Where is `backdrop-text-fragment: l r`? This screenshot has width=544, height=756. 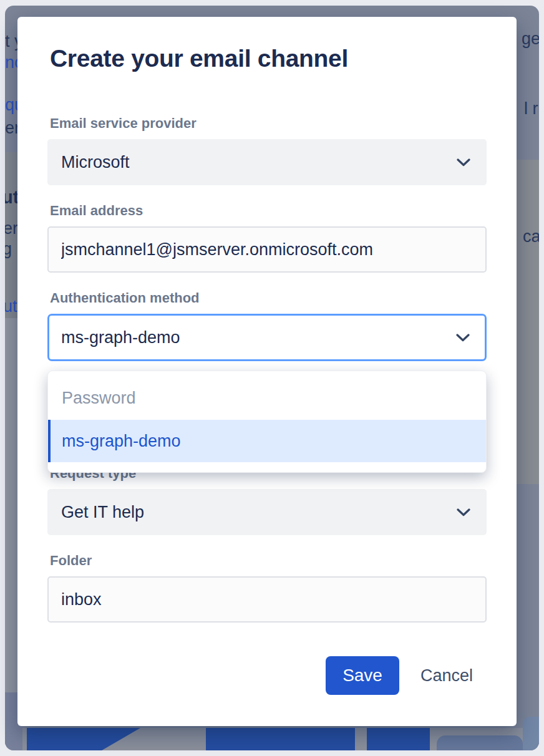
backdrop-text-fragment: l r is located at coordinates (532, 109).